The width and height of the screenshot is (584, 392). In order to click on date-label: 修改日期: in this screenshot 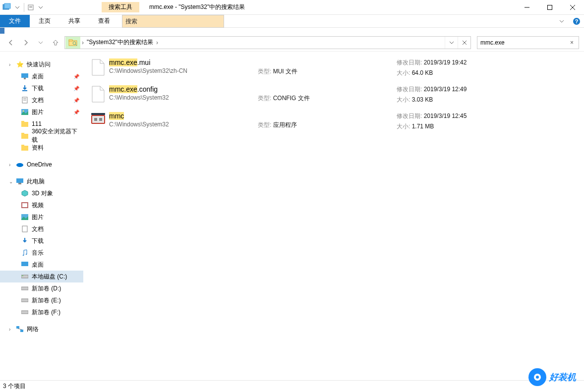, I will do `click(410, 89)`.